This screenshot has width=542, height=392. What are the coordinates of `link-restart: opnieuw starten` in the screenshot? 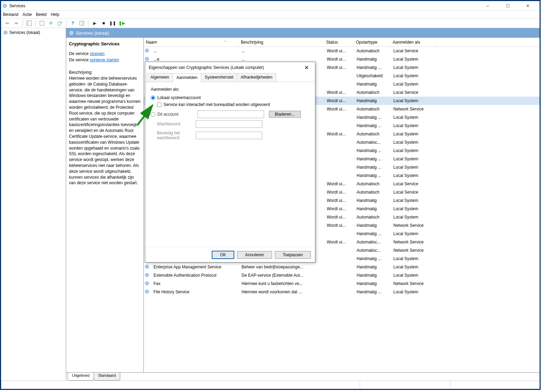 It's located at (105, 60).